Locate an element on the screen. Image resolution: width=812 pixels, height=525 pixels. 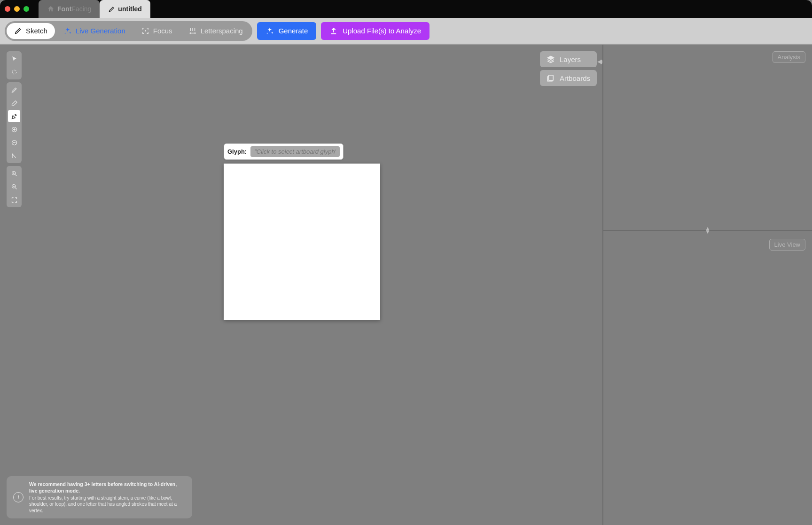
mode-group: Sketch Live Generation Focus Letterspaci… is located at coordinates (129, 31).